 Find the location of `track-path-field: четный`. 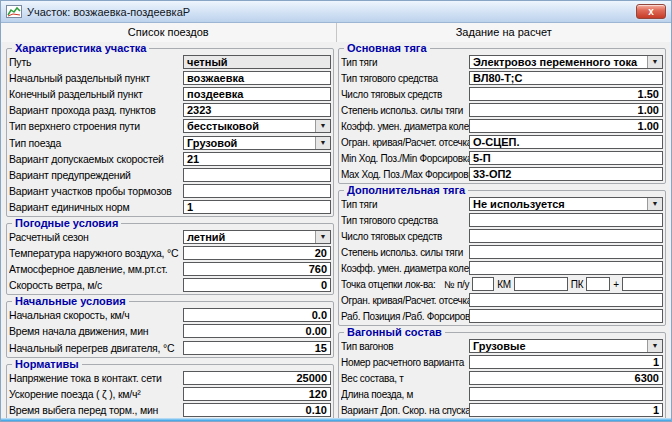

track-path-field: четный is located at coordinates (257, 62).